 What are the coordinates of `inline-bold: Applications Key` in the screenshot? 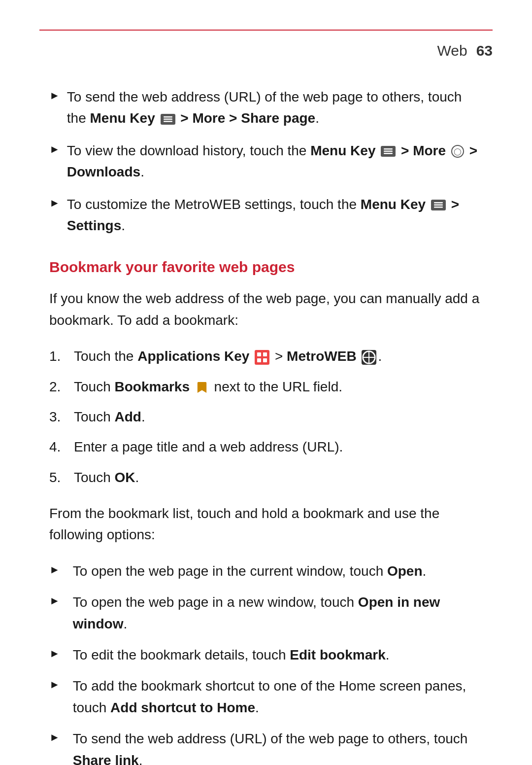 It's located at (193, 356).